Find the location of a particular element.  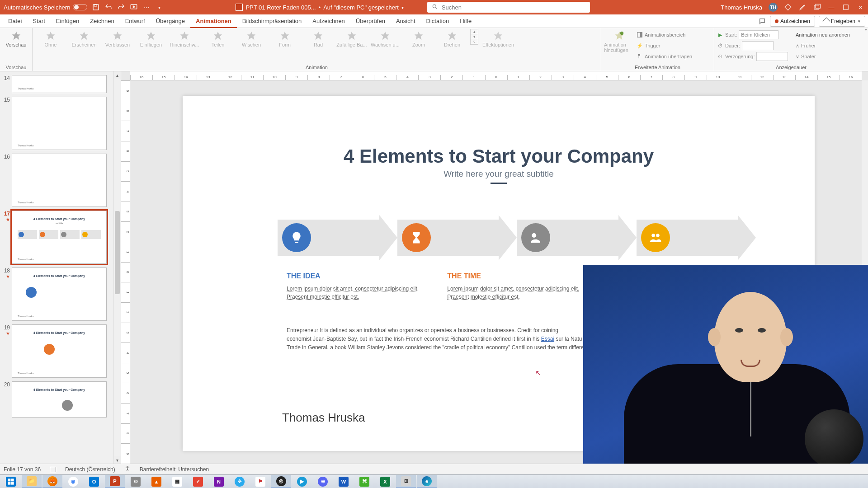

tab-dictation: Dictation is located at coordinates (438, 21).